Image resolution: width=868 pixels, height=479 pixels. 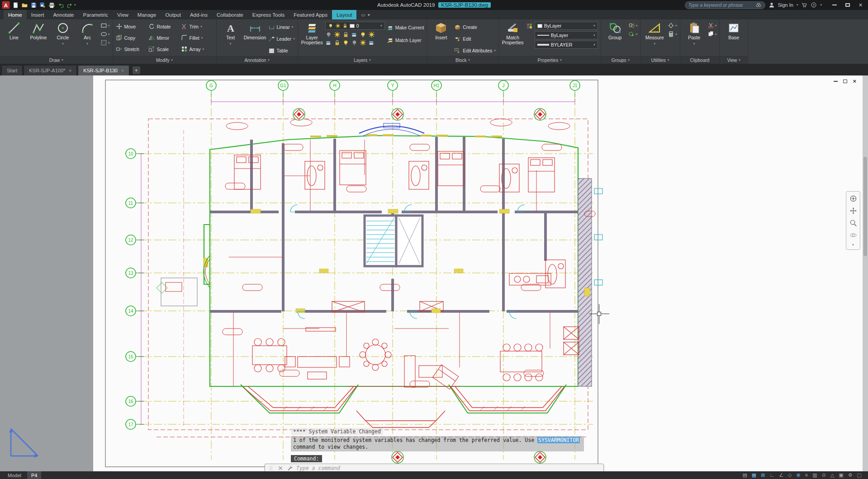 What do you see at coordinates (859, 475) in the screenshot?
I see `clean-screen-icon: ▢` at bounding box center [859, 475].